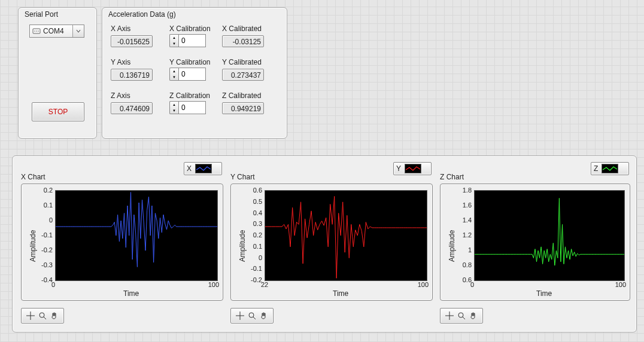  What do you see at coordinates (617, 285) in the screenshot?
I see `z-chart-xtick-max: 100` at bounding box center [617, 285].